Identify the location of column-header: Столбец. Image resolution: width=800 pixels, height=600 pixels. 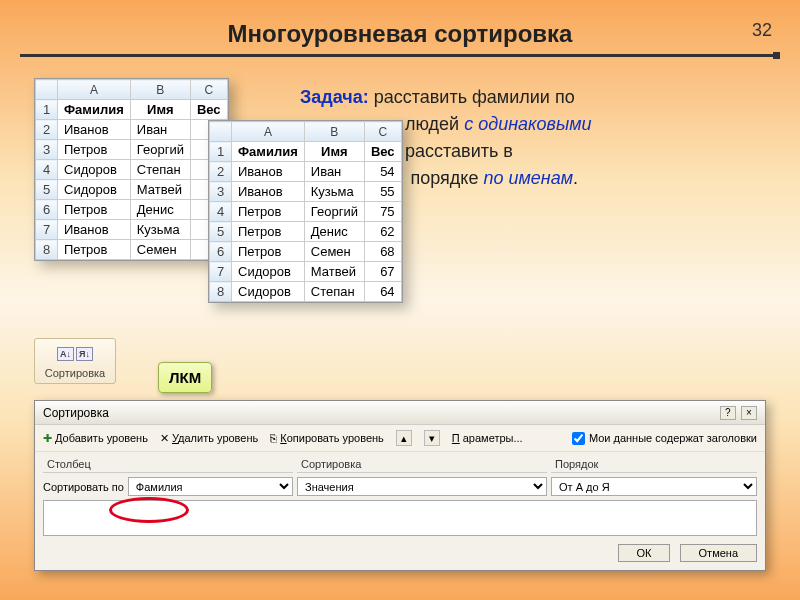
(168, 464).